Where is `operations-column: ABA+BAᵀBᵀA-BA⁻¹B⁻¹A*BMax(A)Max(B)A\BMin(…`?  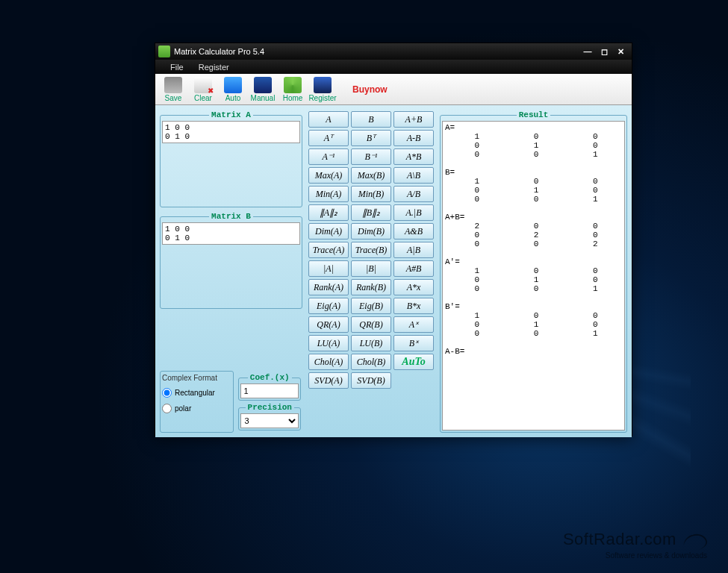
operations-column: ABA+BAᵀBᵀA-BA⁻¹B⁻¹A*BMax(A)Max(B)A\BMin(… is located at coordinates (371, 272).